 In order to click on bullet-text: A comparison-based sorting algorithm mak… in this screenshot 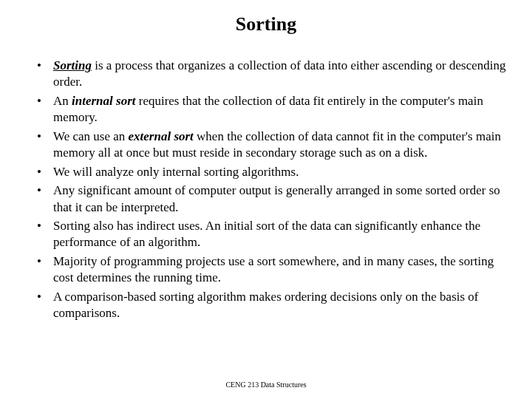, I will do `click(266, 304)`.